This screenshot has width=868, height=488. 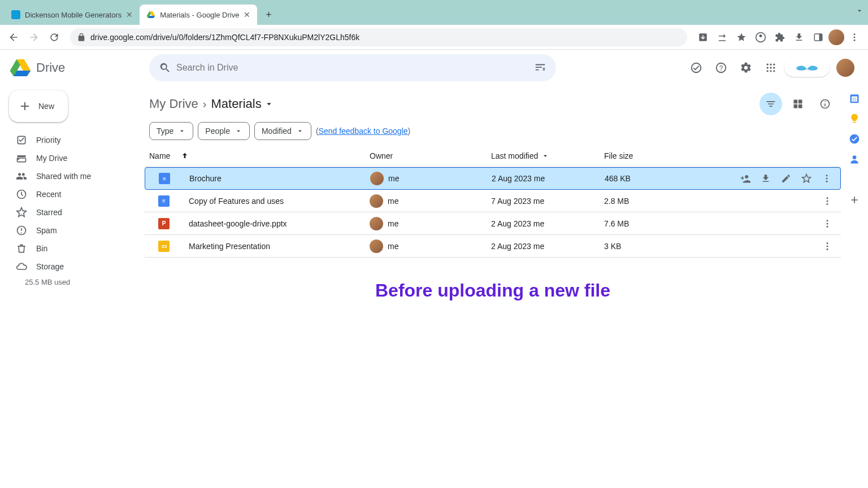 What do you see at coordinates (363, 131) in the screenshot?
I see `feedback-anchor: Send feedback to Google` at bounding box center [363, 131].